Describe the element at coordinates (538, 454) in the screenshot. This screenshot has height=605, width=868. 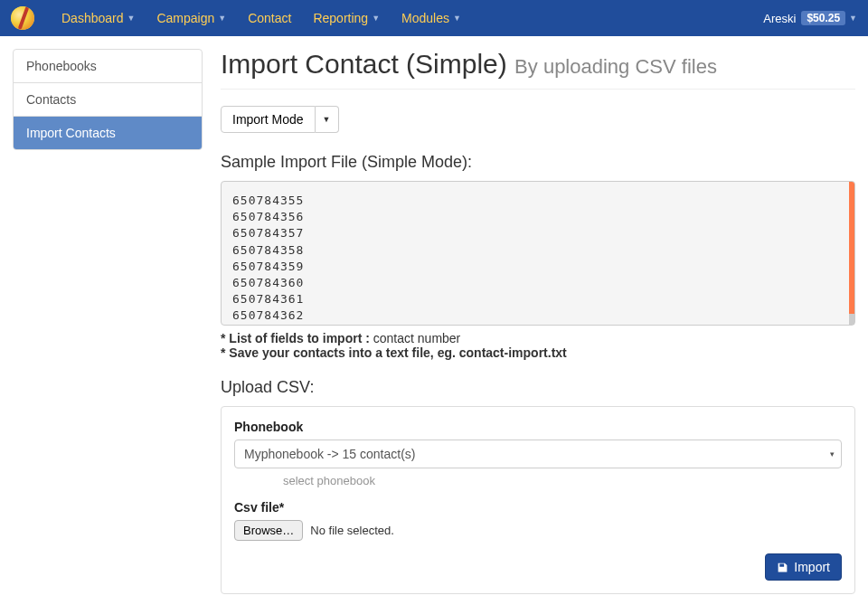
I see `phonebook-select-wrap: Myphonebook -> 15 contact(s) ▾` at that location.